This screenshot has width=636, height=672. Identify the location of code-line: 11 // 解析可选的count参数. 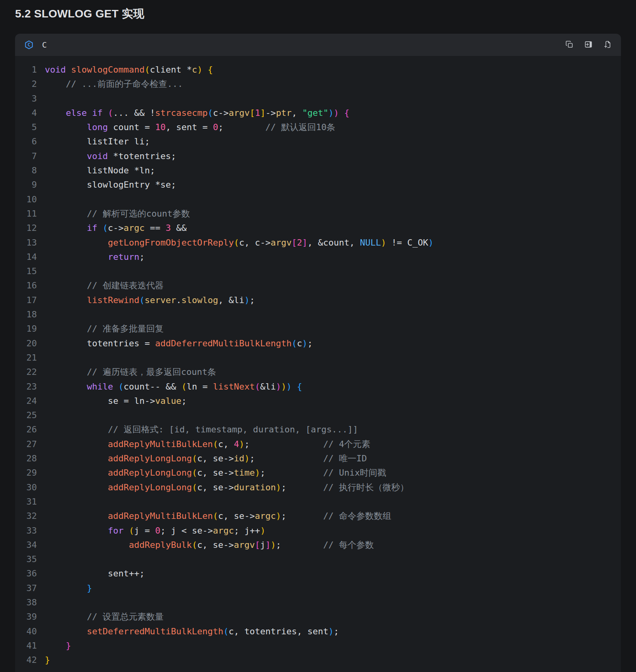
(318, 214).